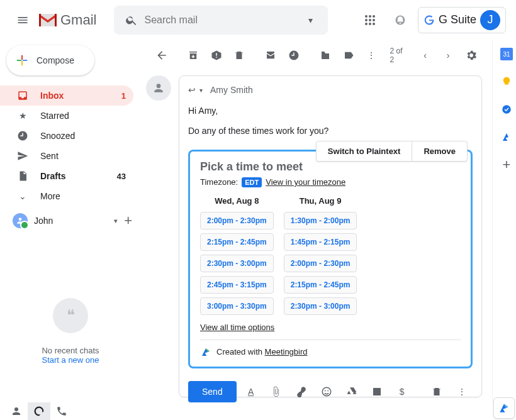 The height and width of the screenshot is (420, 516). Describe the element at coordinates (159, 88) in the screenshot. I see `sender-avatar-icon` at that location.